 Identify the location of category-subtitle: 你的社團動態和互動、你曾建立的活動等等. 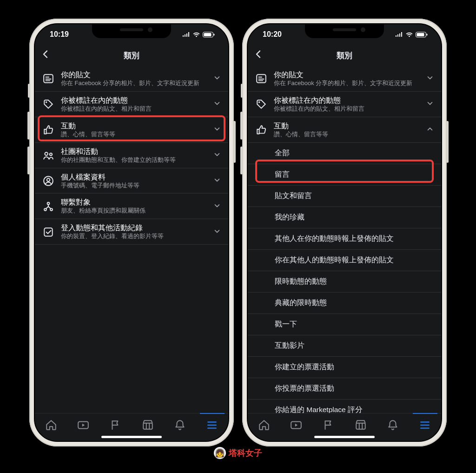
(134, 160).